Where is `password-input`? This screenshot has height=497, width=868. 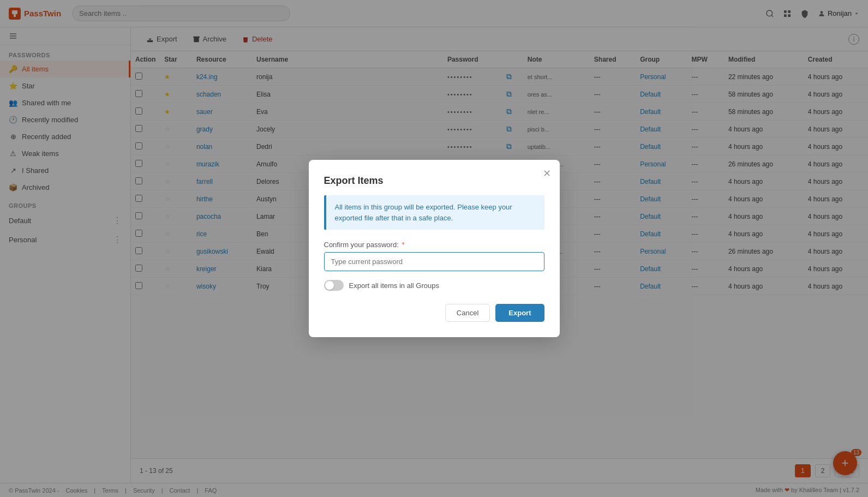 password-input is located at coordinates (434, 262).